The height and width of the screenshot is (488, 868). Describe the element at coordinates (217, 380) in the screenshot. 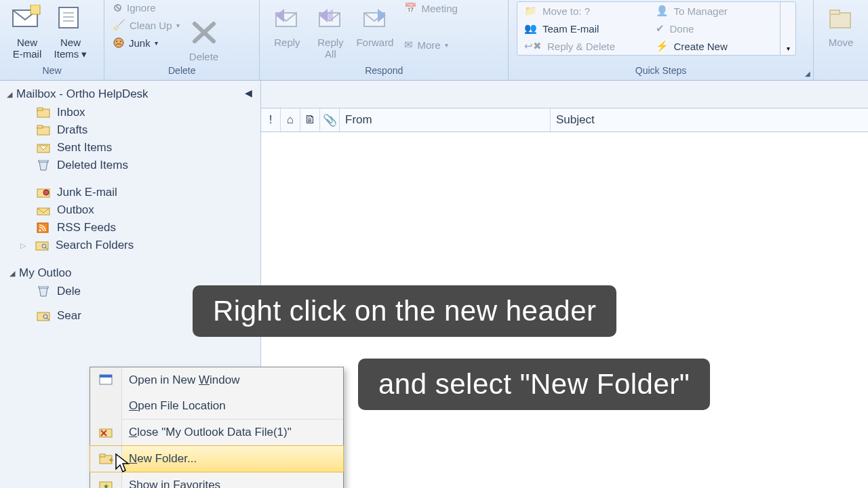

I see `ctx-open-new-window: Open in New Window` at that location.